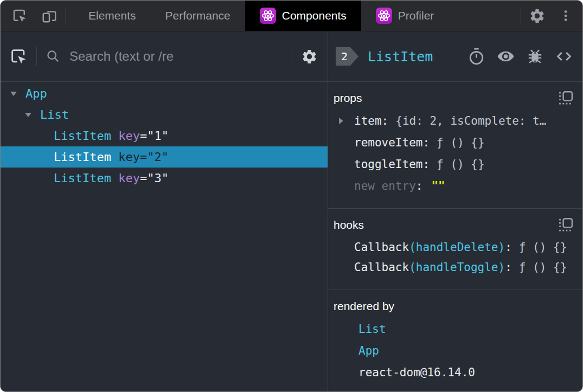 The width and height of the screenshot is (583, 392). What do you see at coordinates (369, 351) in the screenshot?
I see `owner-link: App` at bounding box center [369, 351].